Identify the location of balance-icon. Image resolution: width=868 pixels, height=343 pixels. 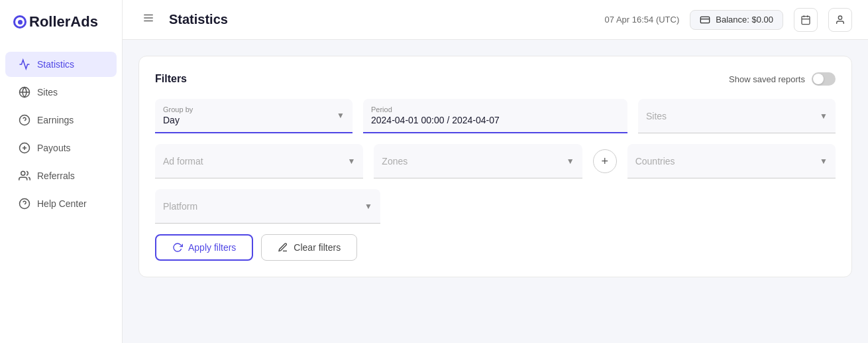
(705, 20).